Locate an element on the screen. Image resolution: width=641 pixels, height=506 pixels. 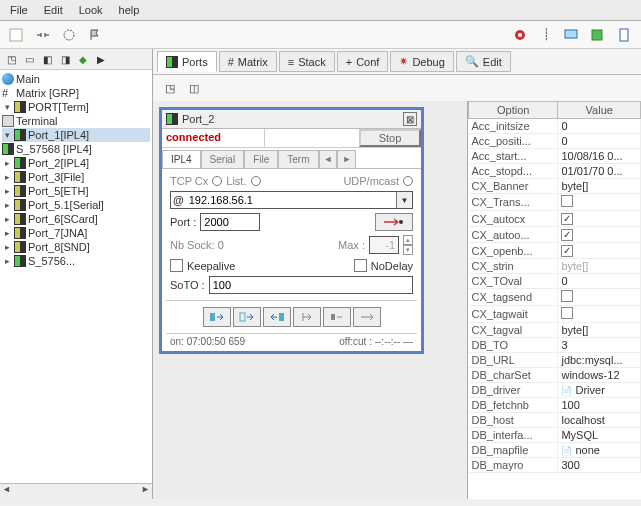
side-tool-3: ◧ is located at coordinates (47, 59).